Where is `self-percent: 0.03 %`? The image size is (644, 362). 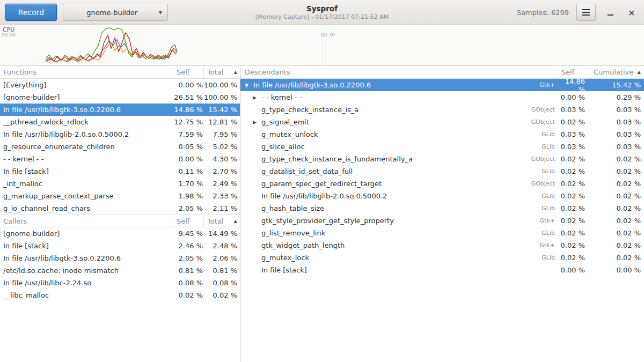 self-percent: 0.03 % is located at coordinates (574, 109).